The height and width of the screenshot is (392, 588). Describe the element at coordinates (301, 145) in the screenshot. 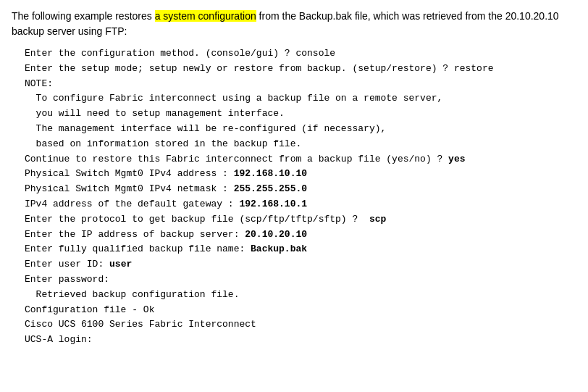

I see `code-line: based on information stored in the backu…` at that location.